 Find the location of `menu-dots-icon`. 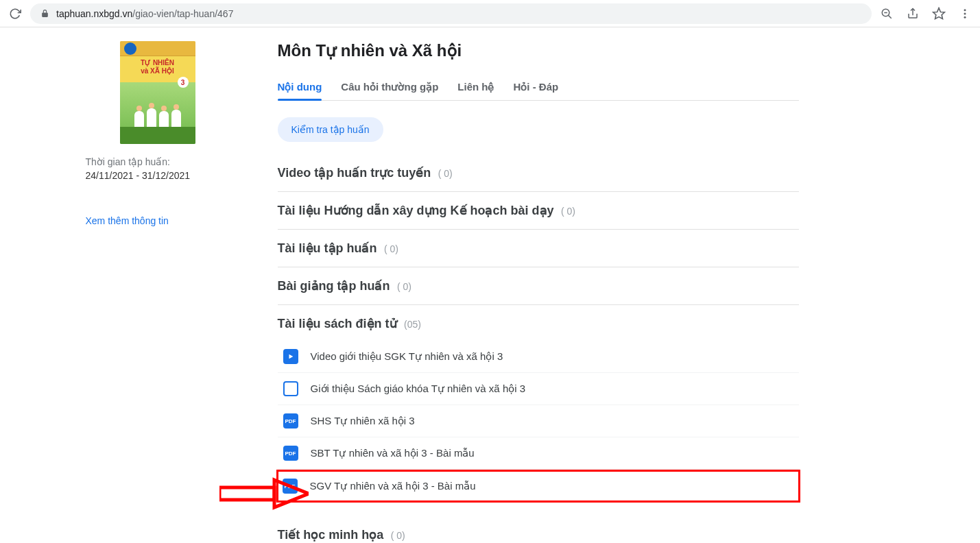

menu-dots-icon is located at coordinates (965, 14).